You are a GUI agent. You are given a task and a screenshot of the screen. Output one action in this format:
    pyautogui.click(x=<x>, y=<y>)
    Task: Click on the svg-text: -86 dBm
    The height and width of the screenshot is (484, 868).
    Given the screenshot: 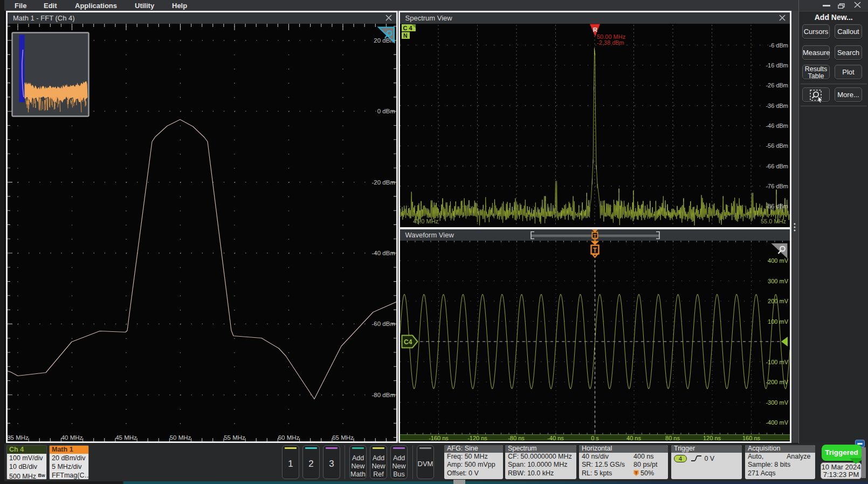 What is the action you would take?
    pyautogui.click(x=777, y=206)
    